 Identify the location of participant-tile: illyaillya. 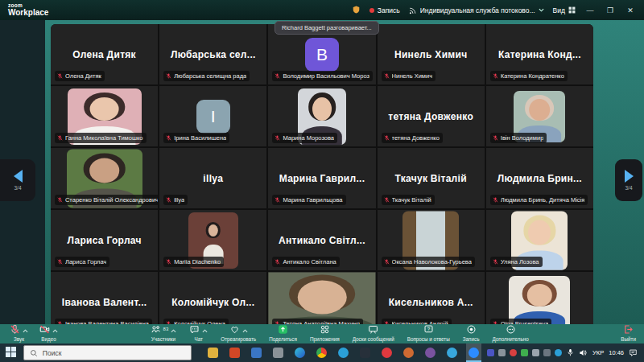
(213, 179).